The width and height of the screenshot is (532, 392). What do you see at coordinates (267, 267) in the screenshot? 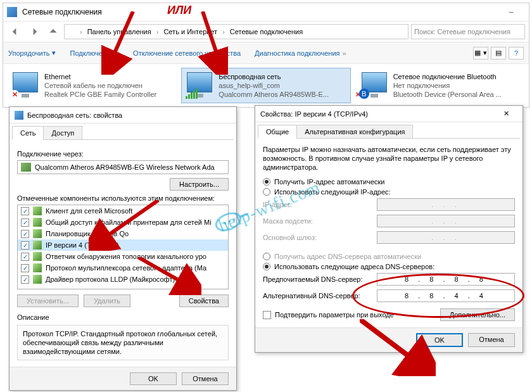
I see `radio-icon` at bounding box center [267, 267].